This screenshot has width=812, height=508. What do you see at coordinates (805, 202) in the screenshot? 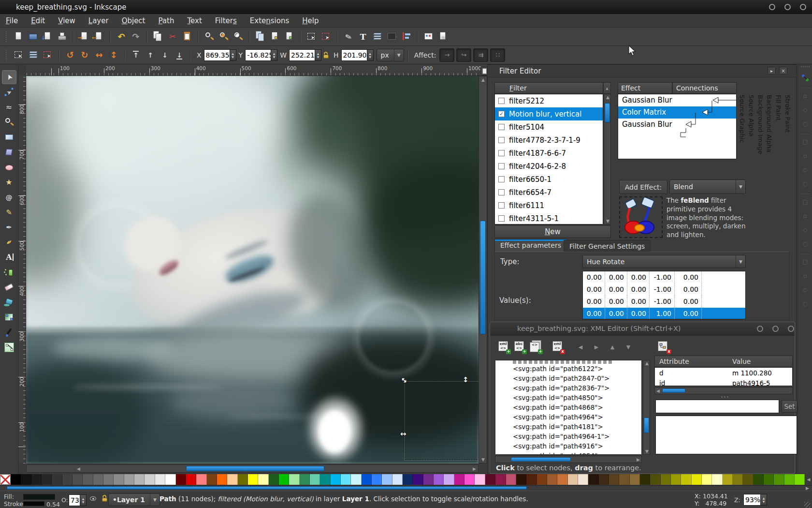
I see `snap-smooth-nodes-icon: □` at bounding box center [805, 202].